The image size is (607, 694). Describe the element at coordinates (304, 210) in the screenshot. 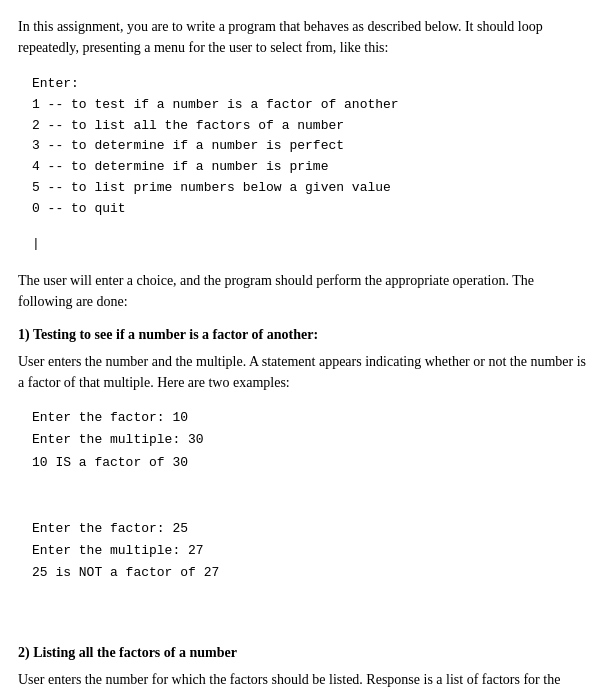

I see `menu-item-0: 0 -- to quit` at that location.